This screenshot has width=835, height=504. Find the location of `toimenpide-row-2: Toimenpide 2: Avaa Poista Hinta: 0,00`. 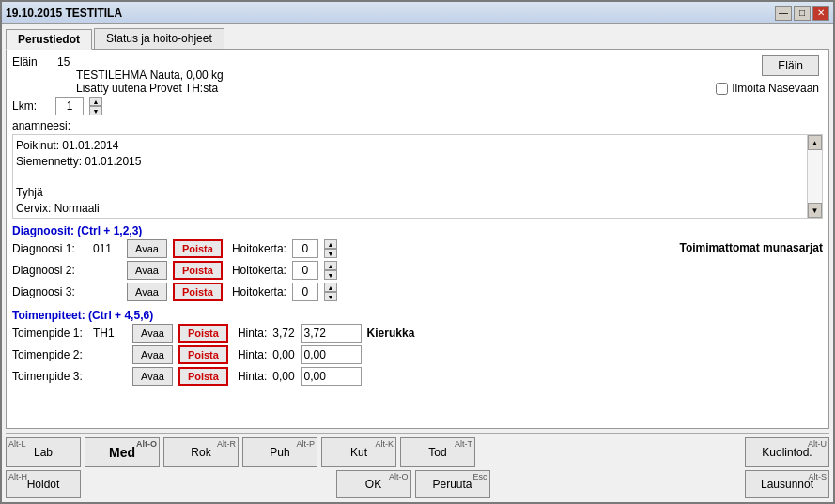

toimenpide-row-2: Toimenpide 2: Avaa Poista Hinta: 0,00 is located at coordinates (417, 355).